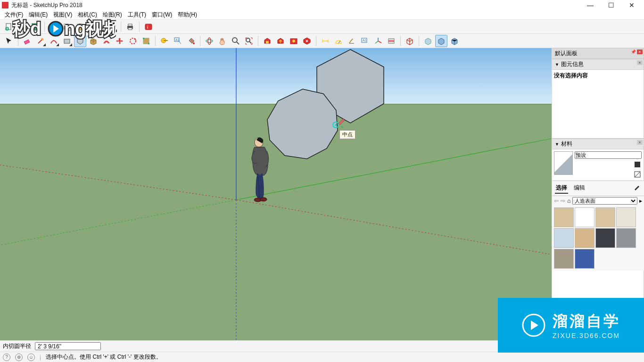 Image resolution: width=644 pixels, height=362 pixels. I want to click on select-tool, so click(9, 41).